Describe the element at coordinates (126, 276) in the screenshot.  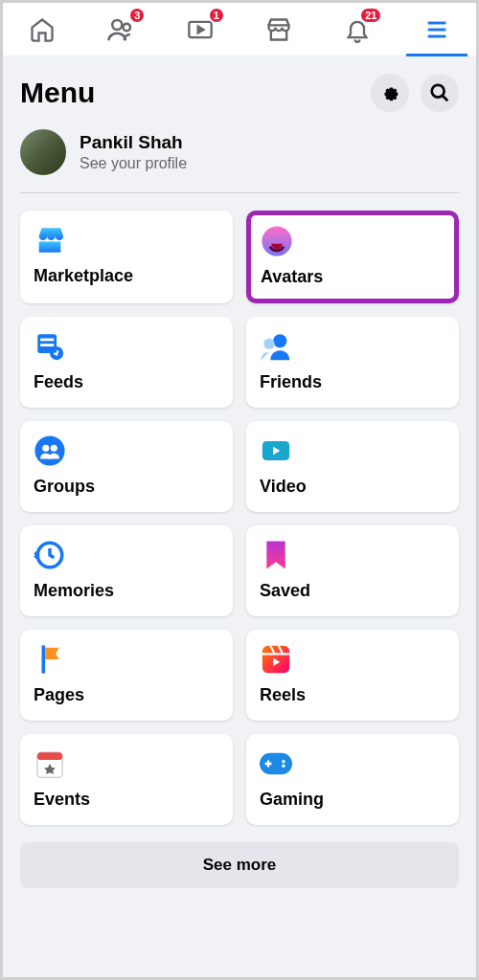
I see `shortcut-label: Marketplace` at that location.